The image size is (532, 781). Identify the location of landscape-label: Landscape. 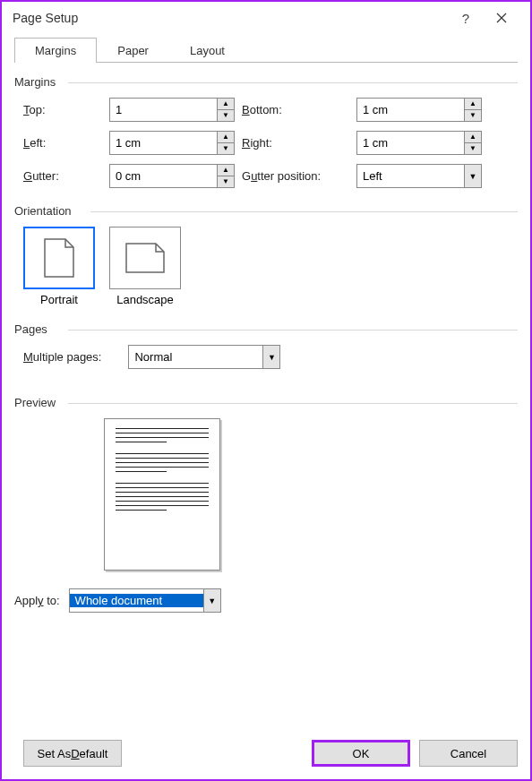
(145, 299).